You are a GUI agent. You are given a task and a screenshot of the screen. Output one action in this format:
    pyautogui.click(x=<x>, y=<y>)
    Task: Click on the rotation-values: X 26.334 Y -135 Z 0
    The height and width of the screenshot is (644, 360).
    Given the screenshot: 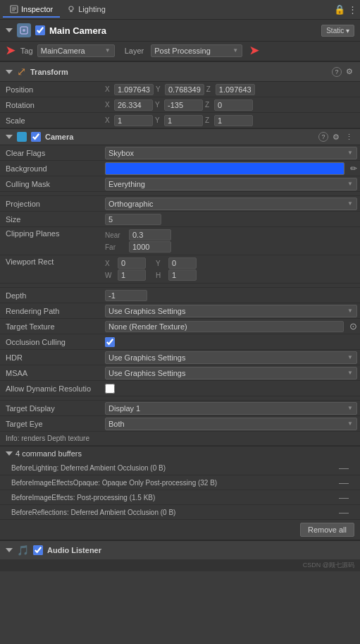 What is the action you would take?
    pyautogui.click(x=231, y=105)
    